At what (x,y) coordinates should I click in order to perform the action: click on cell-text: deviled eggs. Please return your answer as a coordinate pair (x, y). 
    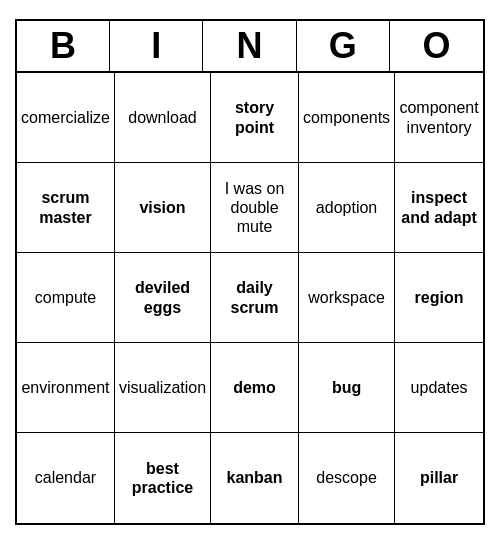
    Looking at the image, I should click on (162, 297).